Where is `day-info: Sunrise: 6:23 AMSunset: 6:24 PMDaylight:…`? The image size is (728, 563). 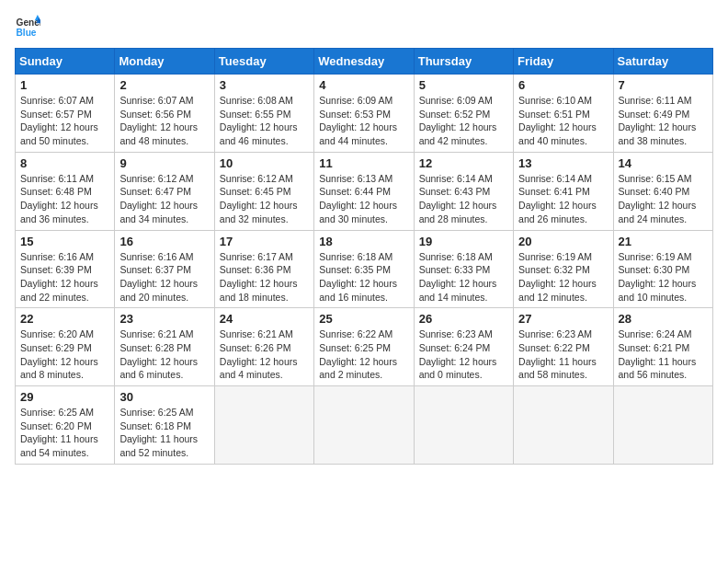 day-info: Sunrise: 6:23 AMSunset: 6:24 PMDaylight:… is located at coordinates (458, 354).